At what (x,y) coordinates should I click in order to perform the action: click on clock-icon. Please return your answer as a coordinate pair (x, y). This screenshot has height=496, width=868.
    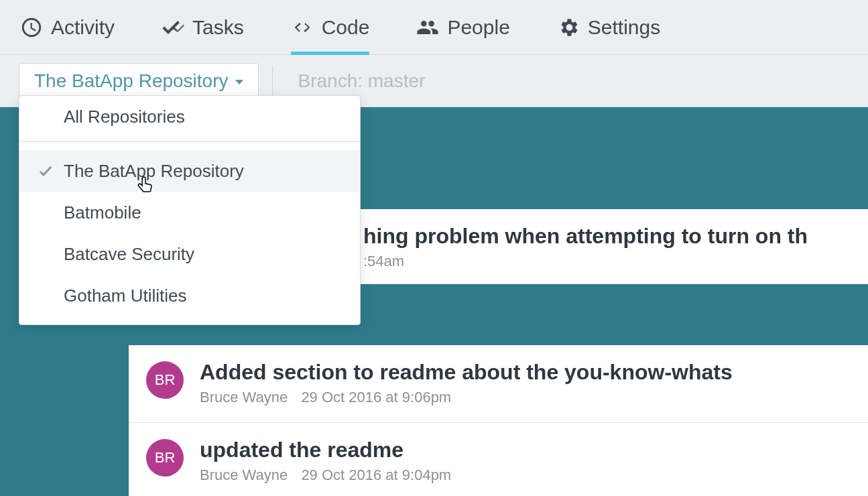
    Looking at the image, I should click on (32, 27).